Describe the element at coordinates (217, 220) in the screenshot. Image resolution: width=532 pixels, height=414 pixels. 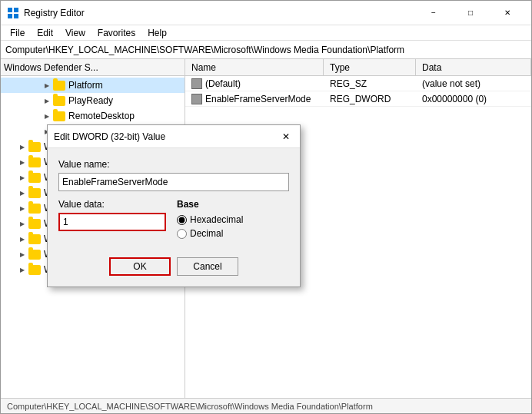
I see `hexadecimal-label: Hexadecimal` at that location.